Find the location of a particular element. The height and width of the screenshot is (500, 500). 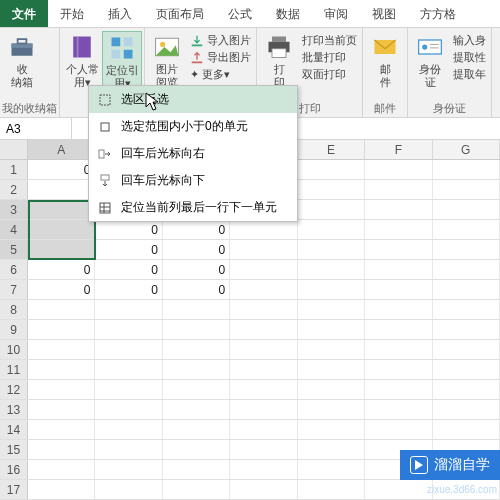

col-header-F: F is located at coordinates (398, 150).